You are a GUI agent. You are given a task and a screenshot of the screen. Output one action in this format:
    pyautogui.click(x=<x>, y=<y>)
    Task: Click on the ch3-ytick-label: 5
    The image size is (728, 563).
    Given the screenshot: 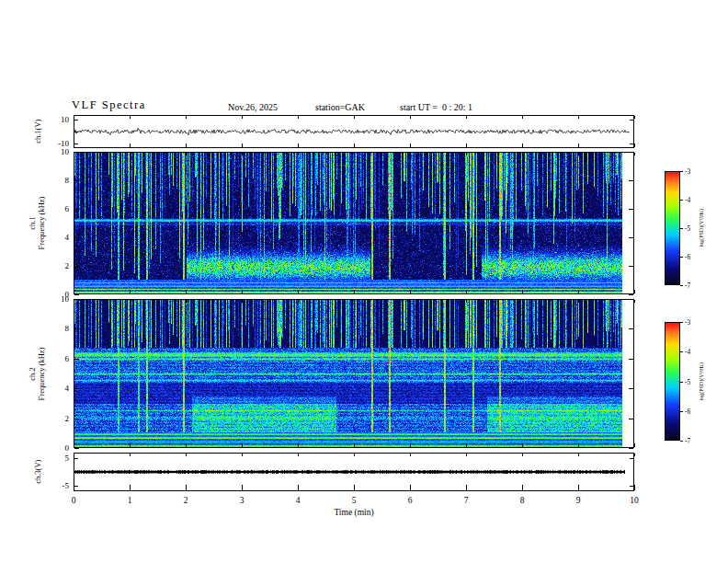 What is the action you would take?
    pyautogui.click(x=60, y=458)
    